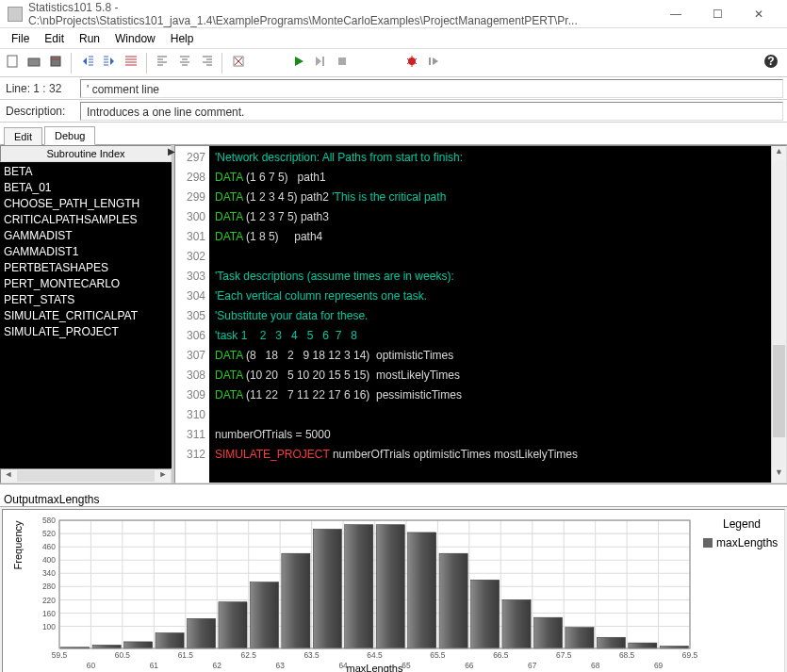 This screenshot has width=787, height=672. What do you see at coordinates (155, 665) in the screenshot?
I see `svg-text: 61` at bounding box center [155, 665].